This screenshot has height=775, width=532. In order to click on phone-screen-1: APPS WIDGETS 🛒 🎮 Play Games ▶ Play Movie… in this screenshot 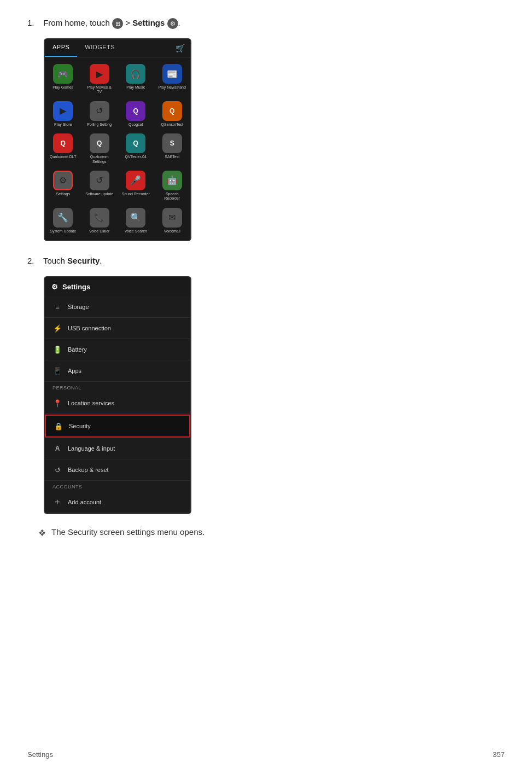, I will do `click(118, 140)`.